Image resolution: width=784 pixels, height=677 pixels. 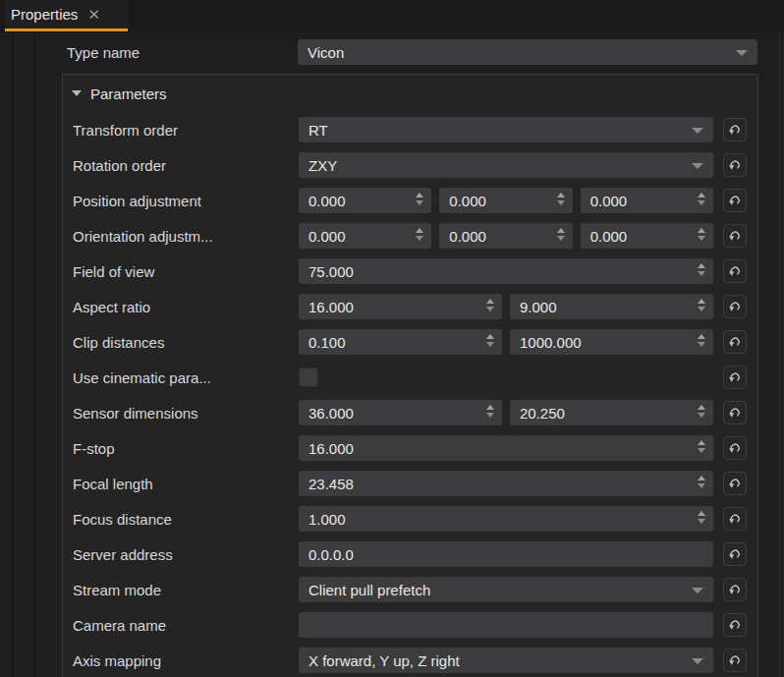 I want to click on orientation-adjustm-spinbox-2: 0.000, so click(x=646, y=236).